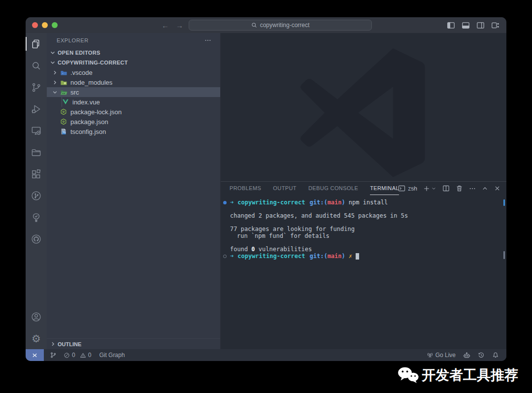 This screenshot has height=393, width=532. I want to click on activity-todo-tree, so click(36, 217).